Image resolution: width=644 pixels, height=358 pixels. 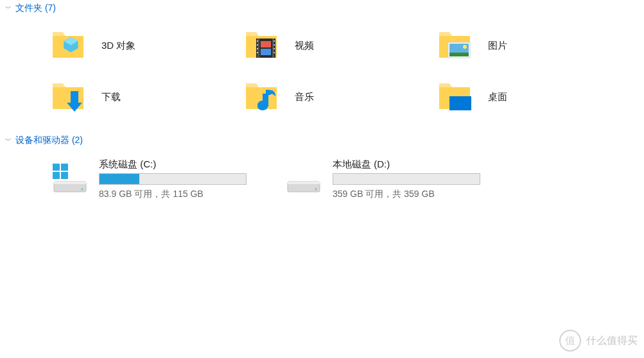 I want to click on drive-stats: 83.9 GB 可用，共 115 GB, so click(x=173, y=194).